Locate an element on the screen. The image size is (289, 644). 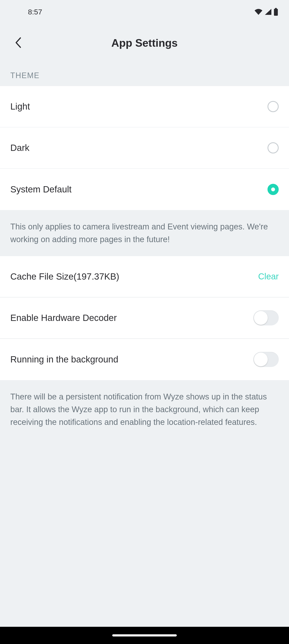
wifi-icon is located at coordinates (259, 12).